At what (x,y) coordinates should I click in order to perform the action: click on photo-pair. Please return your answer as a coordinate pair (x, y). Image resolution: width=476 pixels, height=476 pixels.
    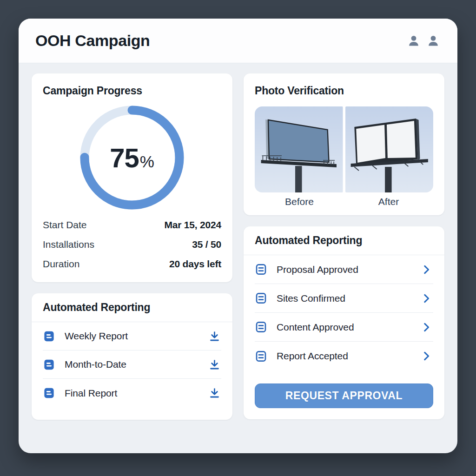
    Looking at the image, I should click on (344, 145).